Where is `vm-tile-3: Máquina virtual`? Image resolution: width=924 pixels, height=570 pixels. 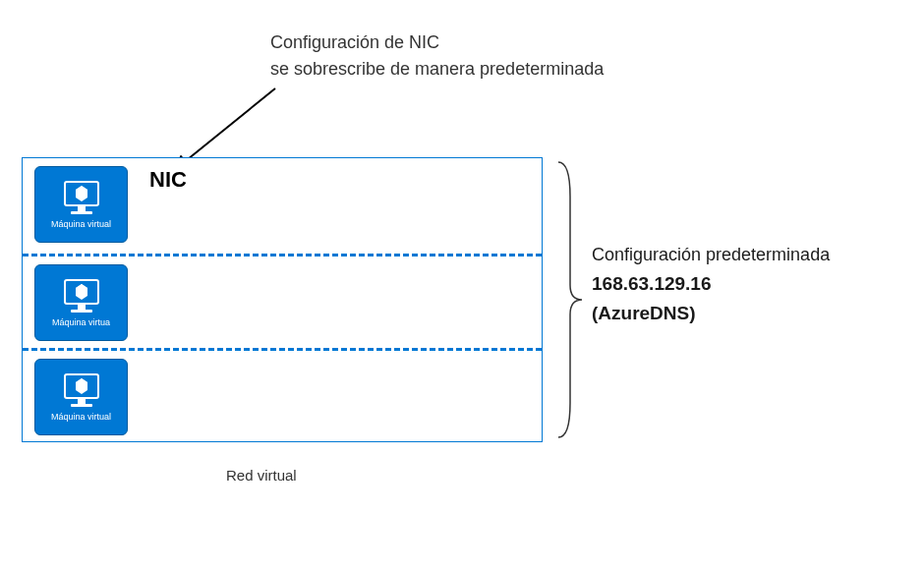
vm-tile-3: Máquina virtual is located at coordinates (81, 397).